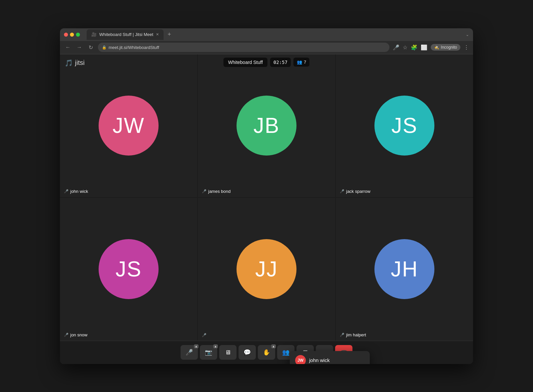 This screenshot has height=392, width=533. I want to click on mic-icon-jh: 🎤, so click(342, 335).